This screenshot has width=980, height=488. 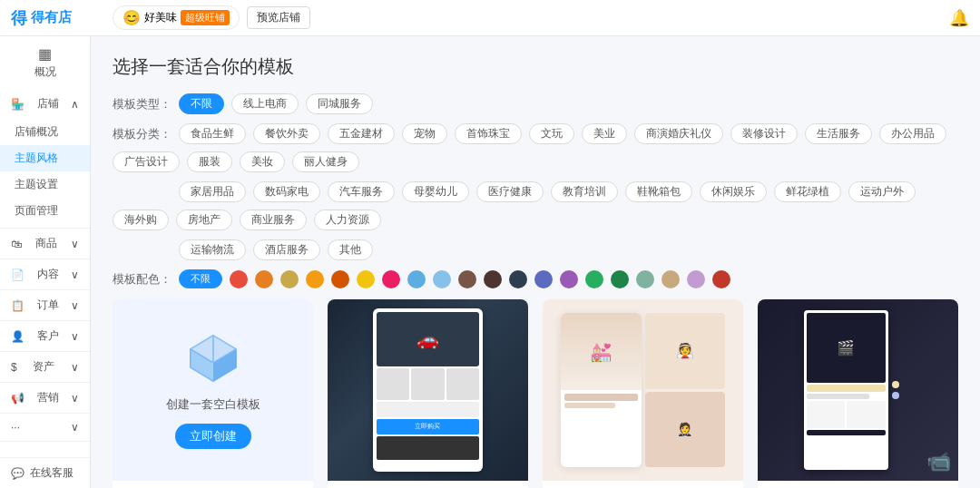 What do you see at coordinates (858, 394) in the screenshot?
I see `template-card-media: 🎬 📹` at bounding box center [858, 394].